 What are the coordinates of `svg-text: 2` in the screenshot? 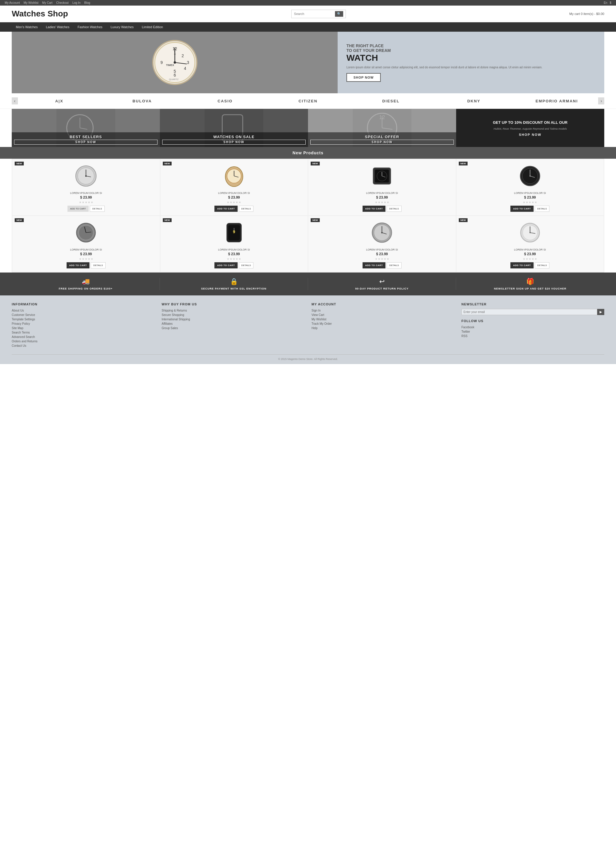 It's located at (183, 56).